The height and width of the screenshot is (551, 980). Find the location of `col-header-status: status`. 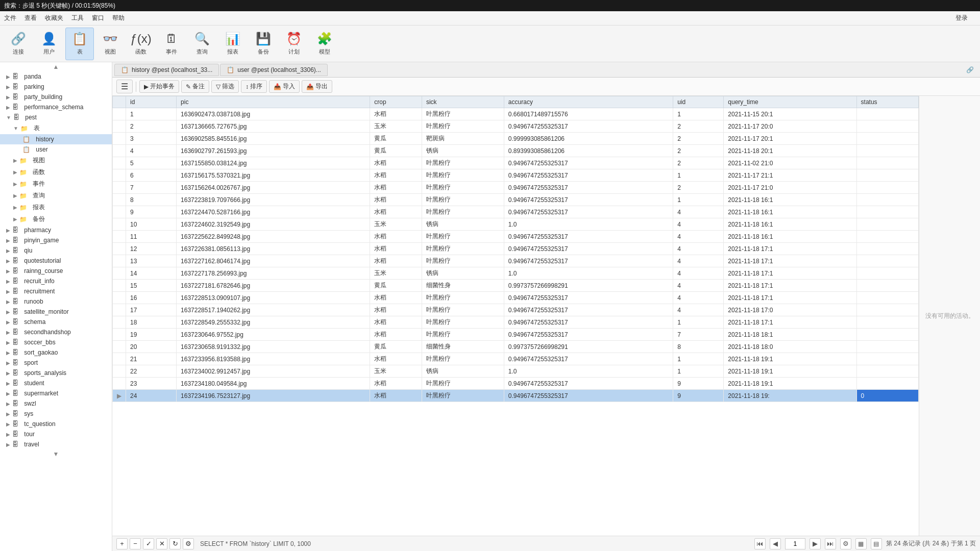

col-header-status: status is located at coordinates (887, 102).